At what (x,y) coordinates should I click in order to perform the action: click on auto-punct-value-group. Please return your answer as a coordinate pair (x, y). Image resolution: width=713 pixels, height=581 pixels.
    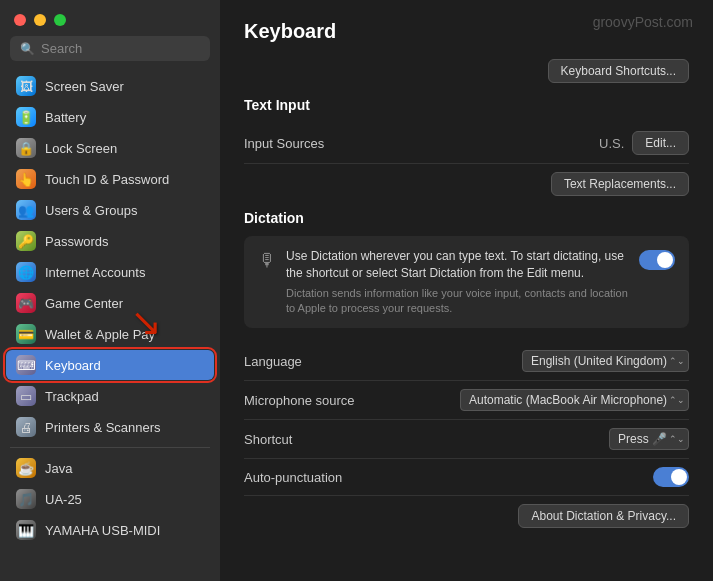
    Looking at the image, I should click on (671, 477).